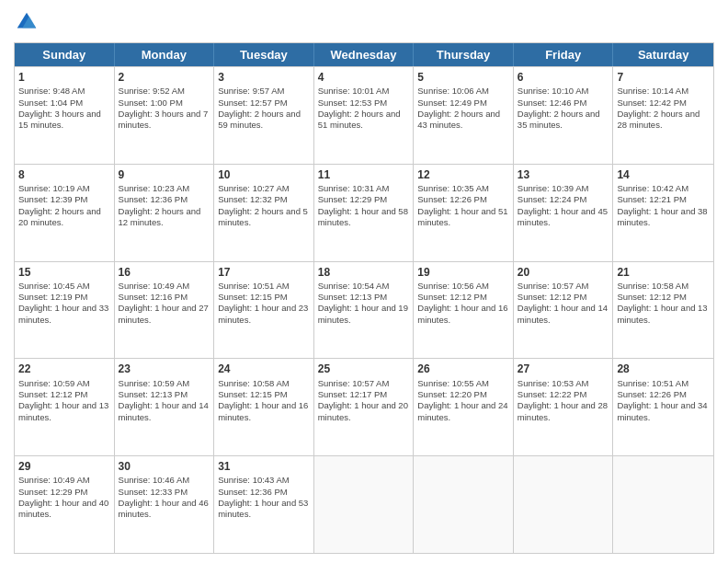 The height and width of the screenshot is (563, 728). Describe the element at coordinates (564, 311) in the screenshot. I see `calendar-cell: 20Sunrise: 10:57 AM Sunset: 12:12 PM Day…` at that location.